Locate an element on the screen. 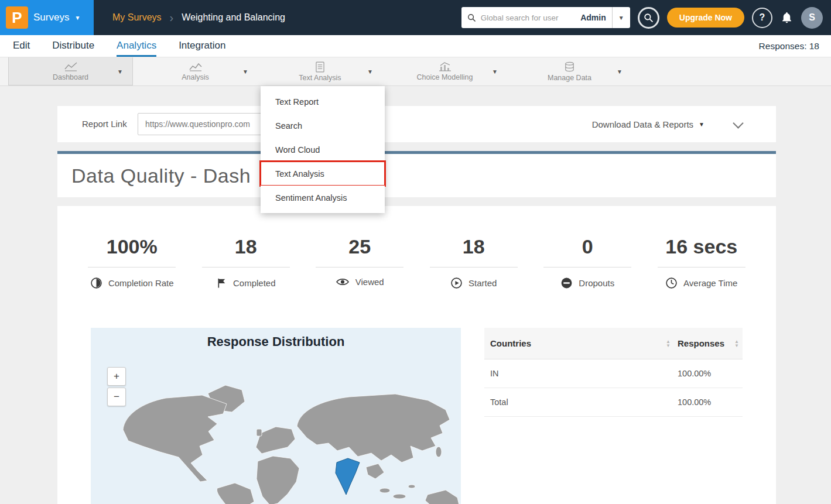  analytics-toolbar: Dashboard ▼ Analysis ▼ Text Analysis ▼ C… is located at coordinates (416, 71).